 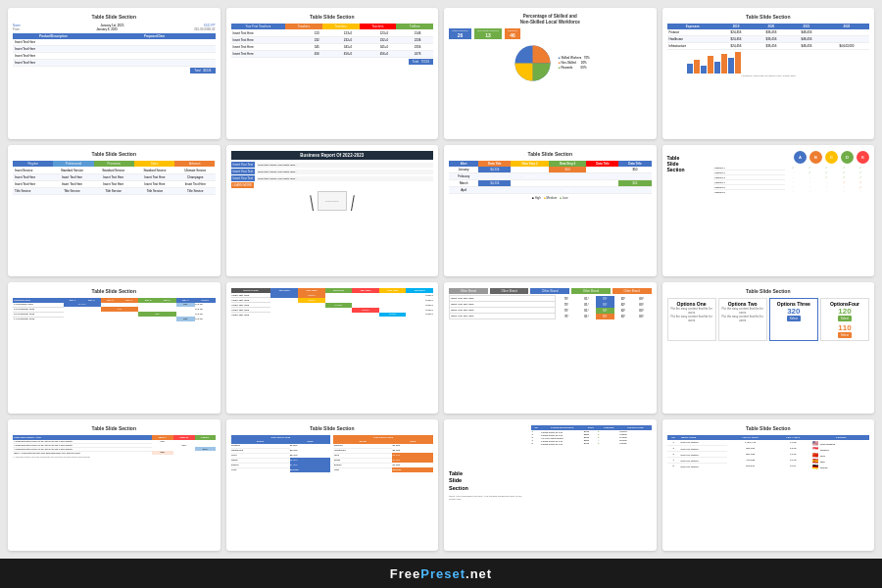 What do you see at coordinates (551, 348) in the screenshot?
I see `slide-11: Other Brand Other Brand Other Brand Othe…` at bounding box center [551, 348].